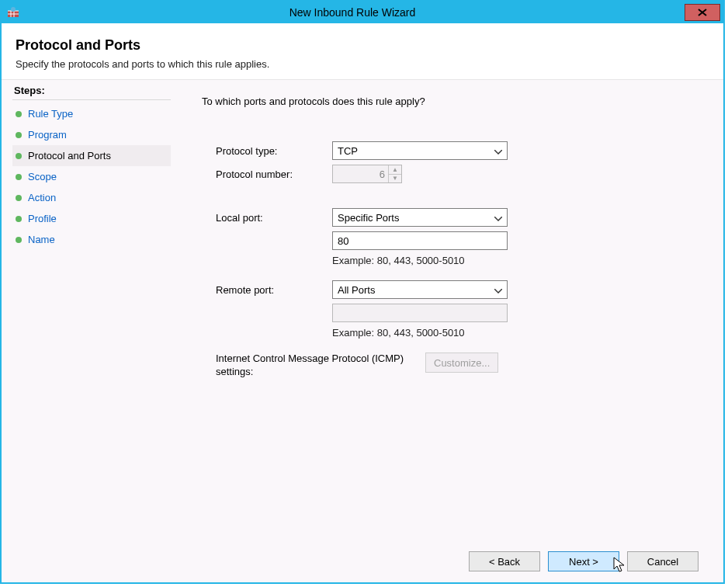 This screenshot has height=587, width=728. What do you see at coordinates (13, 12) in the screenshot?
I see `firewall-app-icon` at bounding box center [13, 12].